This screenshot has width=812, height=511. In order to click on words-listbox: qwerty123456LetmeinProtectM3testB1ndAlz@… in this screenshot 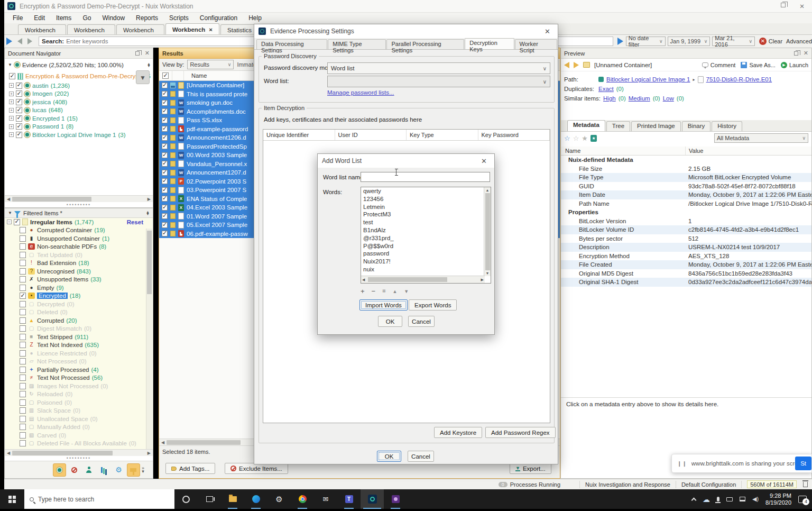, I will do `click(426, 235)`.